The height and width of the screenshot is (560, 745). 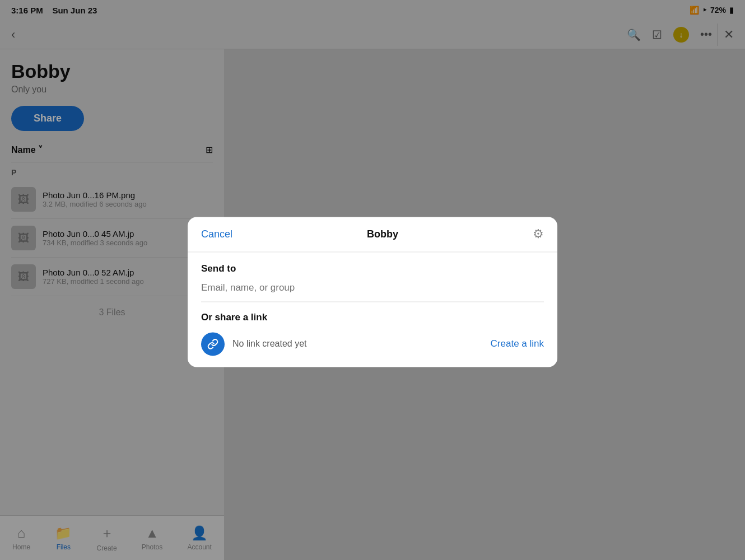 I want to click on or-share-label: Or share a link, so click(x=372, y=318).